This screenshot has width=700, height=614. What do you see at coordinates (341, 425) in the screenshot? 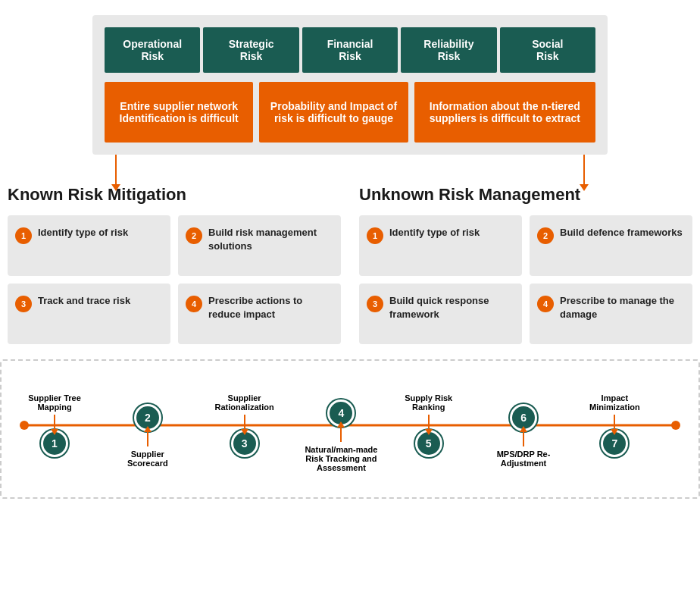
I see `timeline-node-4: 4 Natural/man-made Risk Tracking and Ass…` at bounding box center [341, 425].